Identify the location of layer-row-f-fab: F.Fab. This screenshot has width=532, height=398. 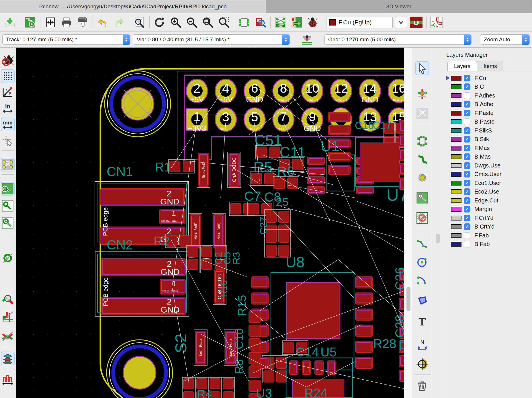
(489, 236).